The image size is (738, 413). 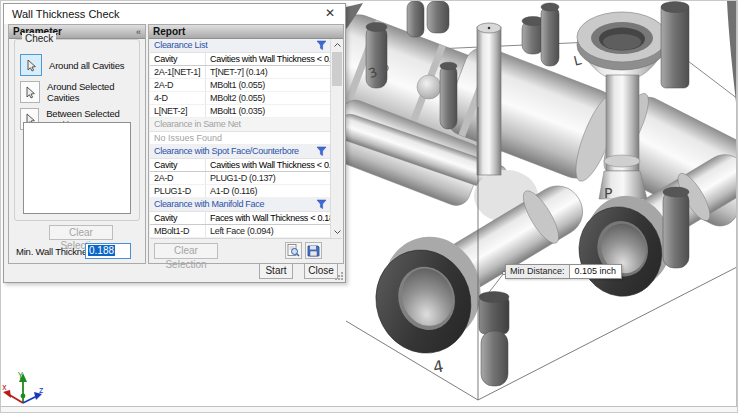 I want to click on port-label-p: P, so click(x=608, y=193).